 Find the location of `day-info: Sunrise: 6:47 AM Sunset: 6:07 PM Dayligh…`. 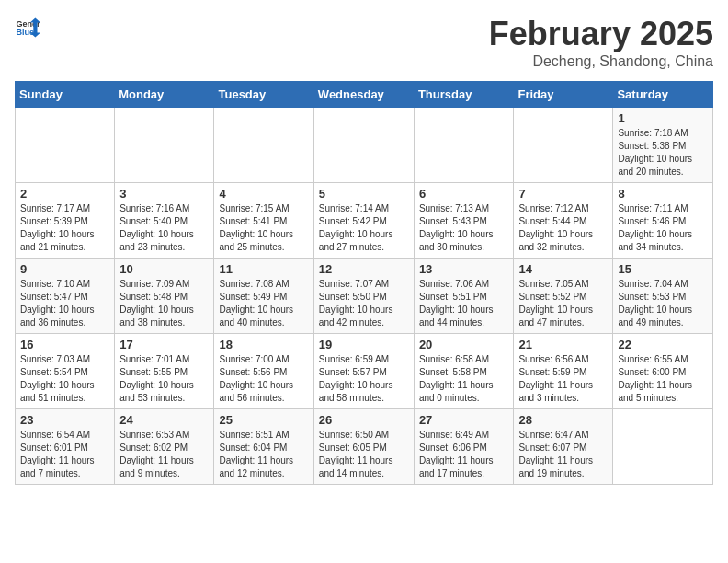

day-info: Sunrise: 6:47 AM Sunset: 6:07 PM Dayligh… is located at coordinates (563, 454).